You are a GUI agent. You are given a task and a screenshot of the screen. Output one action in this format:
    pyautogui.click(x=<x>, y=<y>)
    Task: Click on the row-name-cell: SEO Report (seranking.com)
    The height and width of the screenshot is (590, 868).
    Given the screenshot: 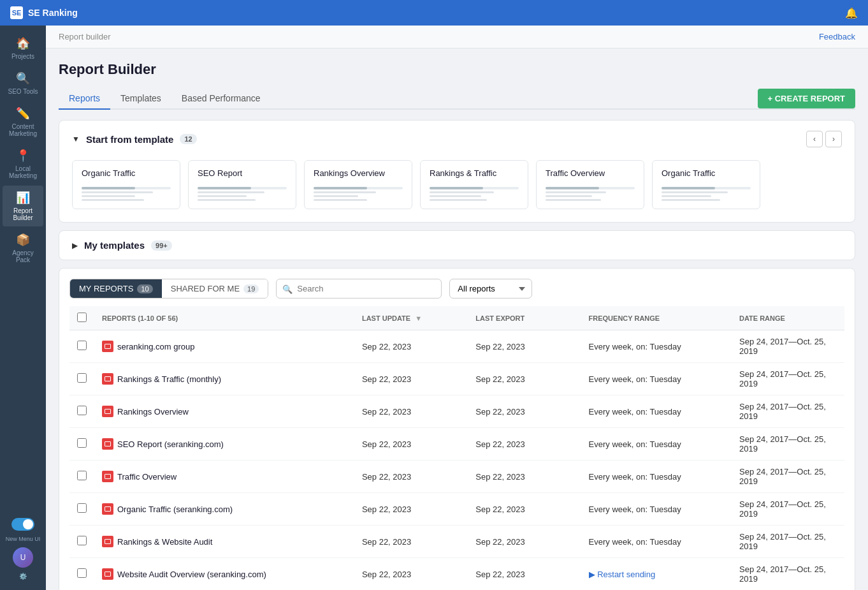 What is the action you would take?
    pyautogui.click(x=224, y=444)
    